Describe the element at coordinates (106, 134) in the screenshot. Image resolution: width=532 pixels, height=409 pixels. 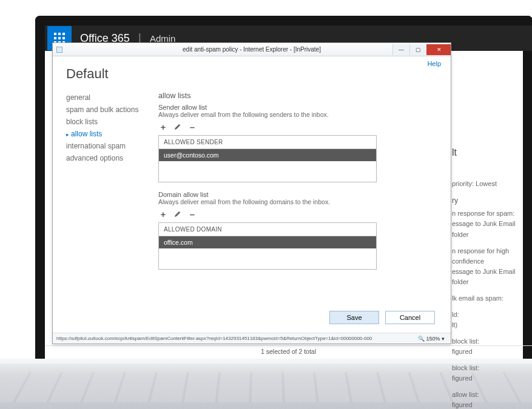
I see `nav-item-allow-lists: allow lists` at that location.